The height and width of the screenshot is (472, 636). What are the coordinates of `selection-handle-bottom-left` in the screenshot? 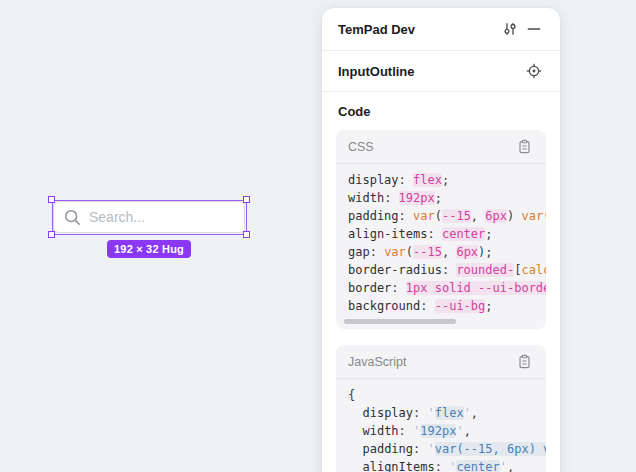 It's located at (52, 234).